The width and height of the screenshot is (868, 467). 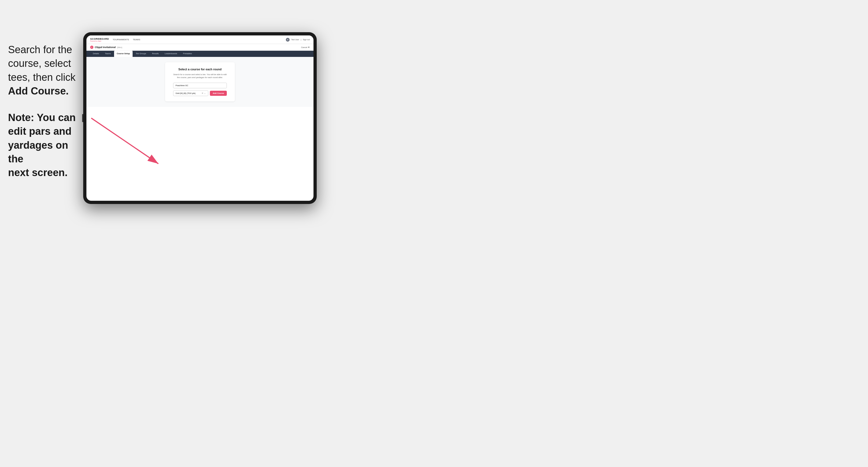 I want to click on chevron-icon: ⌄, so click(x=205, y=93).